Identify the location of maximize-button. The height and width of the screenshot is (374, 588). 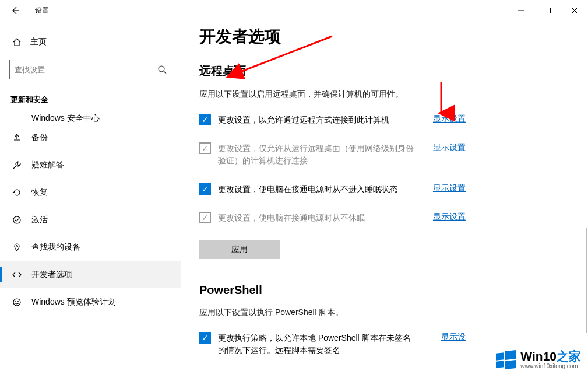
(548, 11).